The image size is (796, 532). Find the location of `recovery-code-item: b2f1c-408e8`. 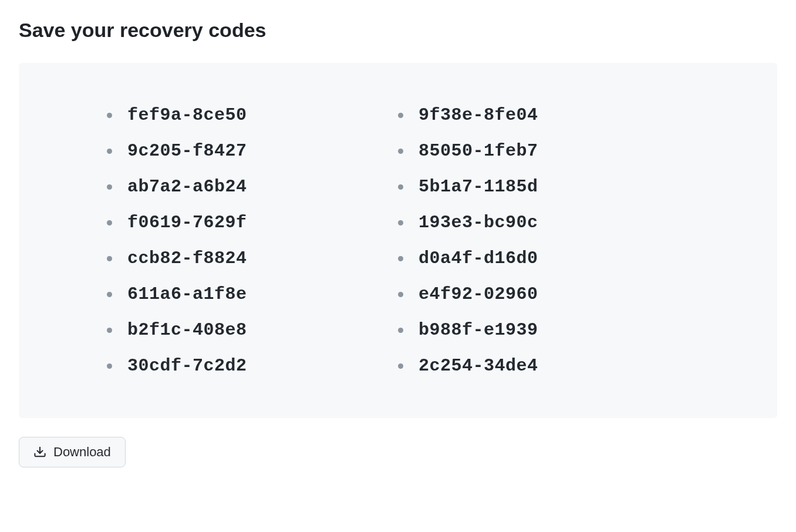

recovery-code-item: b2f1c-408e8 is located at coordinates (252, 330).